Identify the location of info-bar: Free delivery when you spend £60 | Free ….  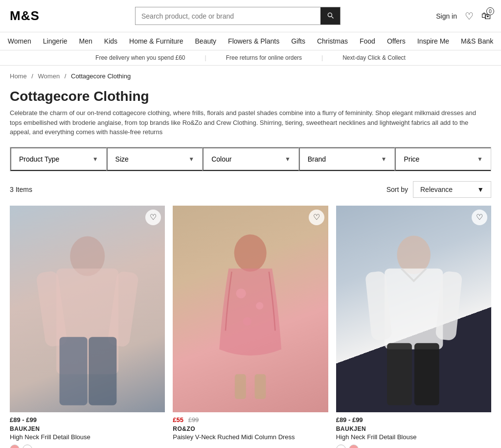
(250, 58).